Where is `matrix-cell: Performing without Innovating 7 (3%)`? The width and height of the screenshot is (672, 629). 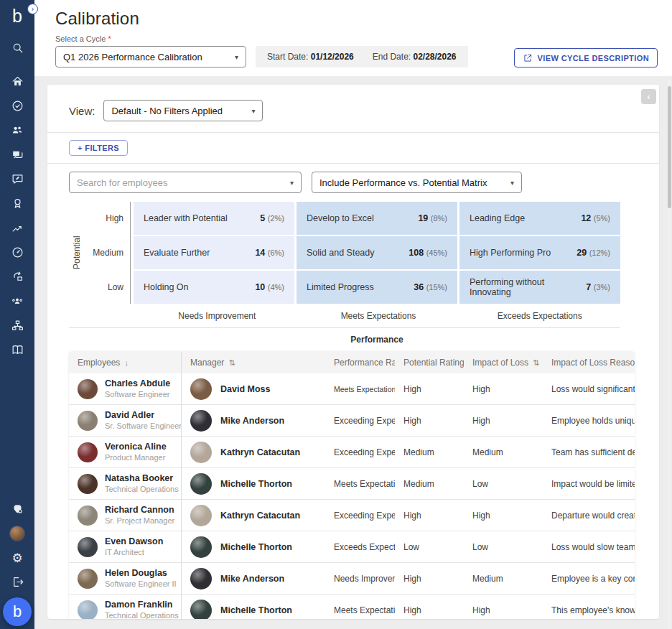
matrix-cell: Performing without Innovating 7 (3%) is located at coordinates (540, 287).